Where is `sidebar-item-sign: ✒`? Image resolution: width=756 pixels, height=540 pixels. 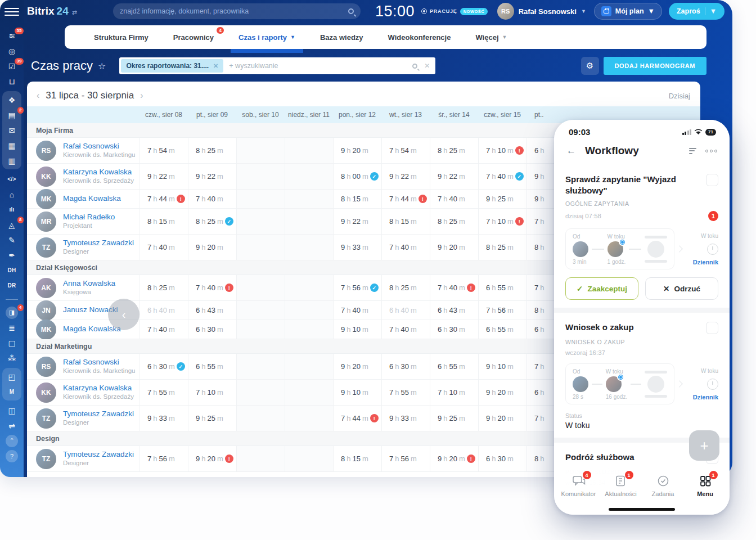
sidebar-item-sign: ✒ is located at coordinates (12, 255).